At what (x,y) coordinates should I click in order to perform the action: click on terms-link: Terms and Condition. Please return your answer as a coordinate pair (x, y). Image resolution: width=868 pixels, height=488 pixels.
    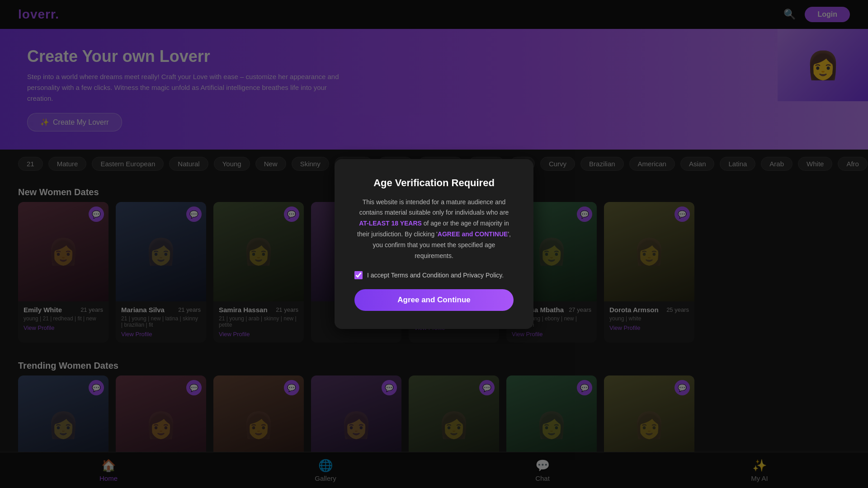
    Looking at the image, I should click on (420, 275).